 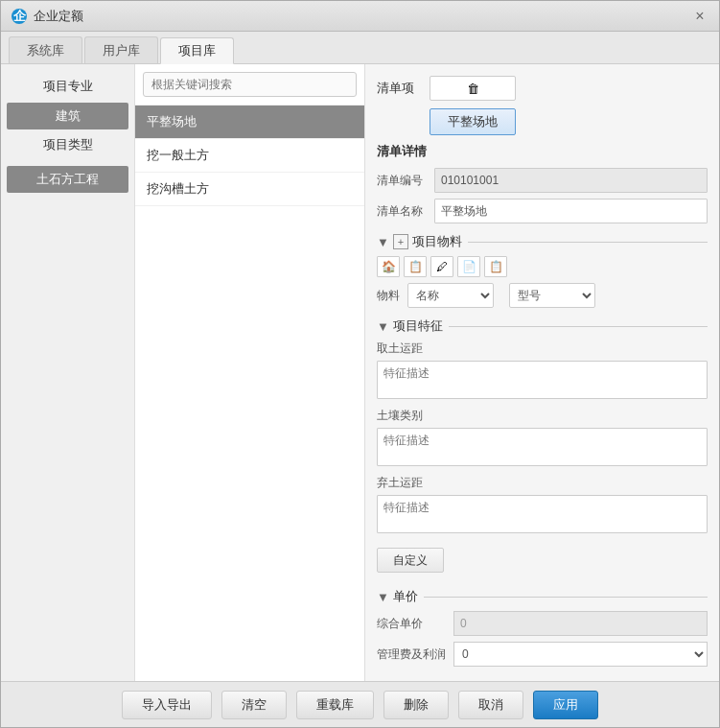 I want to click on material-field-label: 物料, so click(x=390, y=295).